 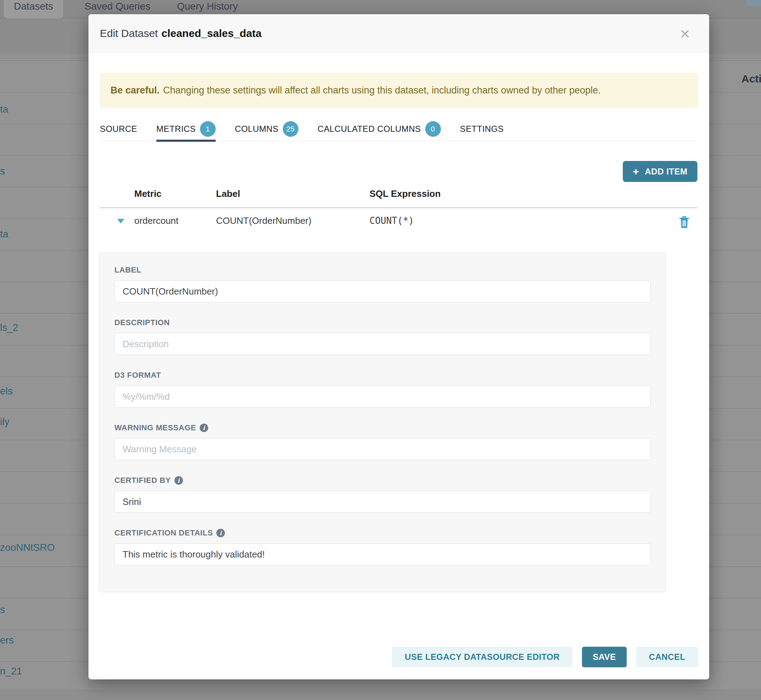 What do you see at coordinates (142, 323) in the screenshot?
I see `description-caption-text: DESCRIPTION` at bounding box center [142, 323].